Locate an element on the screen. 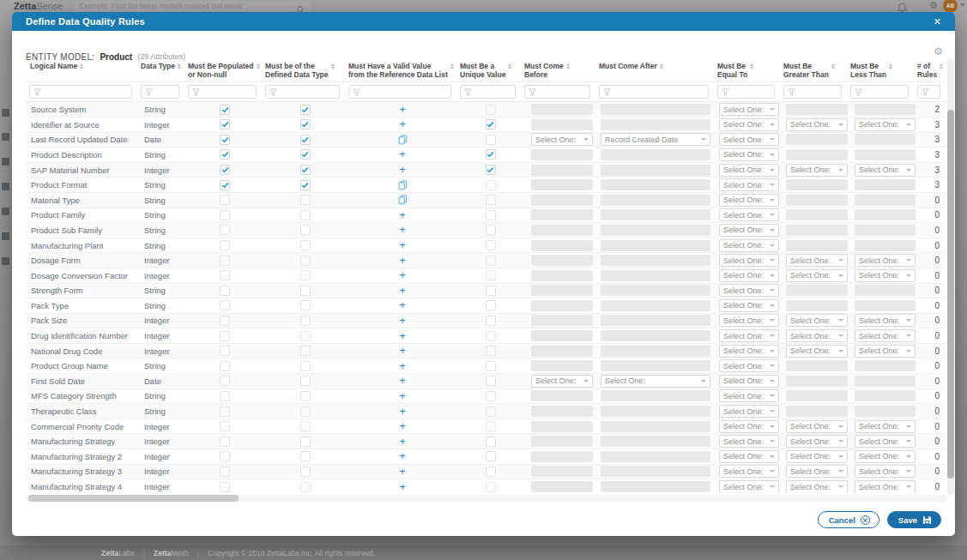  col-header-must-be-populated: Must Be Populated or Non-null is located at coordinates (225, 69).